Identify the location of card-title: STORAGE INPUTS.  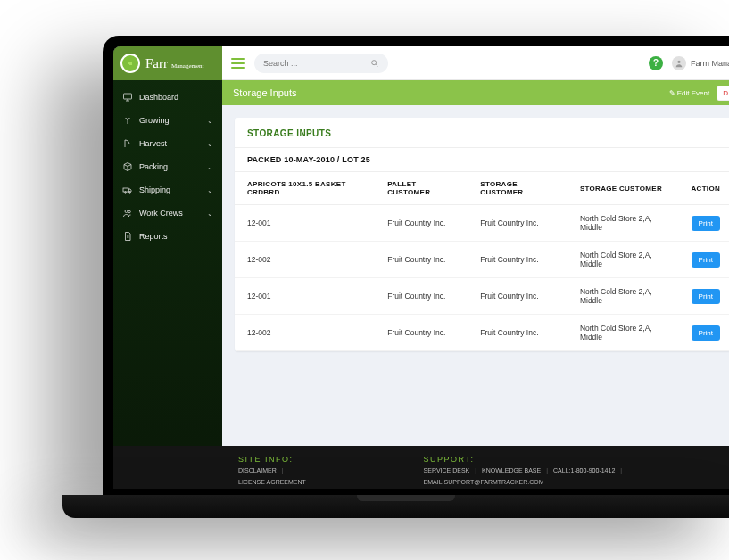
(482, 132).